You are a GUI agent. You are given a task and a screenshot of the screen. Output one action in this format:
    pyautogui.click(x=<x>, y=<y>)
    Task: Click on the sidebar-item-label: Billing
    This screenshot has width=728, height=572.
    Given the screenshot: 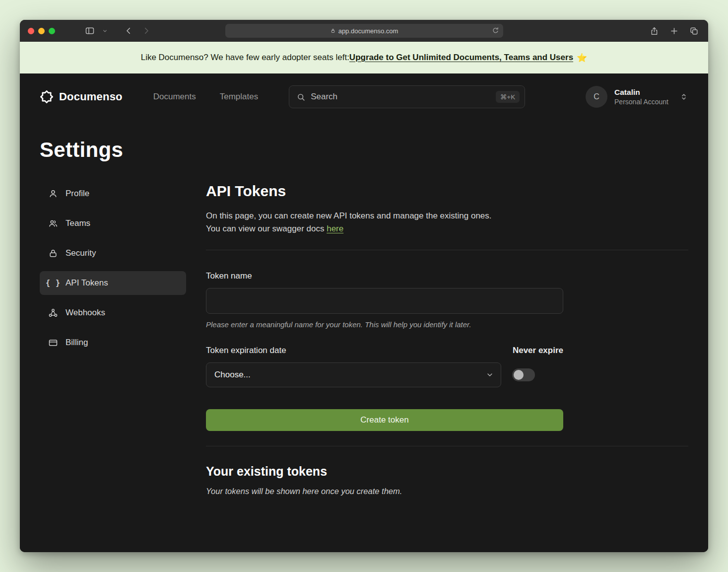 What is the action you would take?
    pyautogui.click(x=76, y=343)
    